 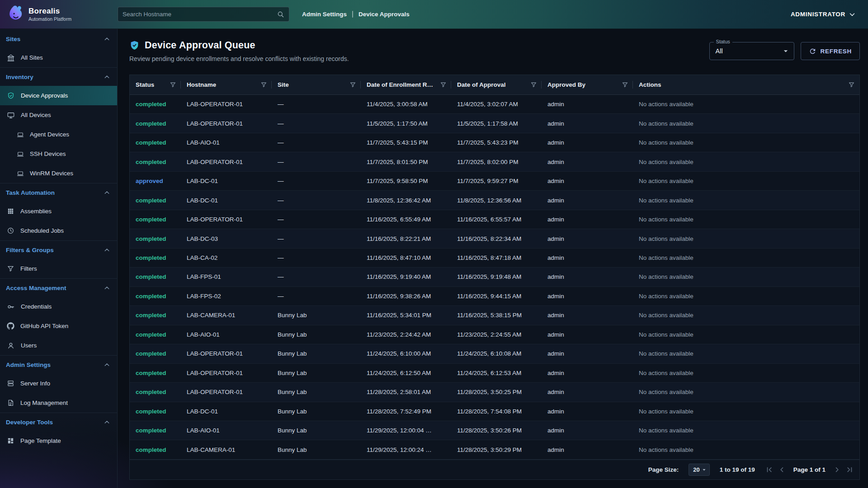 What do you see at coordinates (135, 45) in the screenshot?
I see `shield-icon` at bounding box center [135, 45].